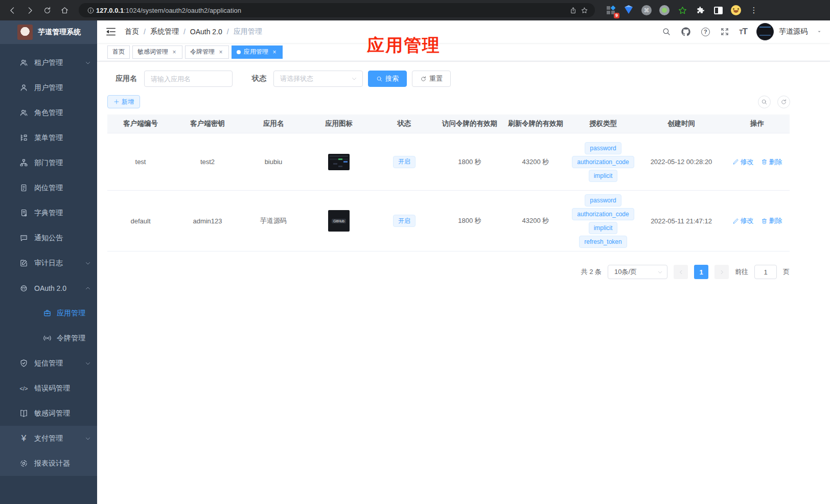  I want to click on sidebar-item-report-designer: 报表设计器, so click(49, 463).